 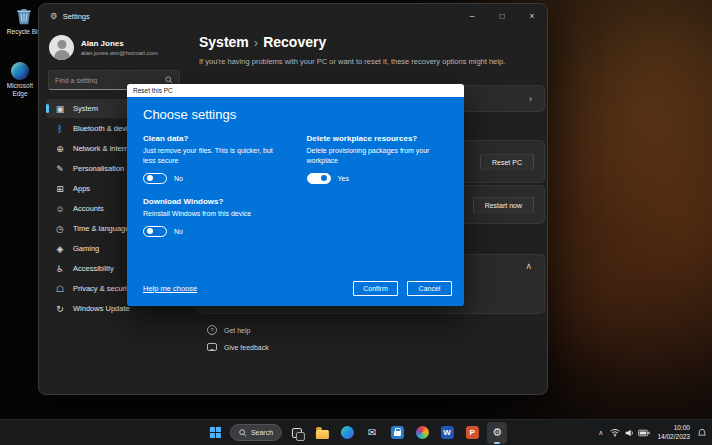 I want to click on breadcrumb-system: System, so click(x=224, y=42).